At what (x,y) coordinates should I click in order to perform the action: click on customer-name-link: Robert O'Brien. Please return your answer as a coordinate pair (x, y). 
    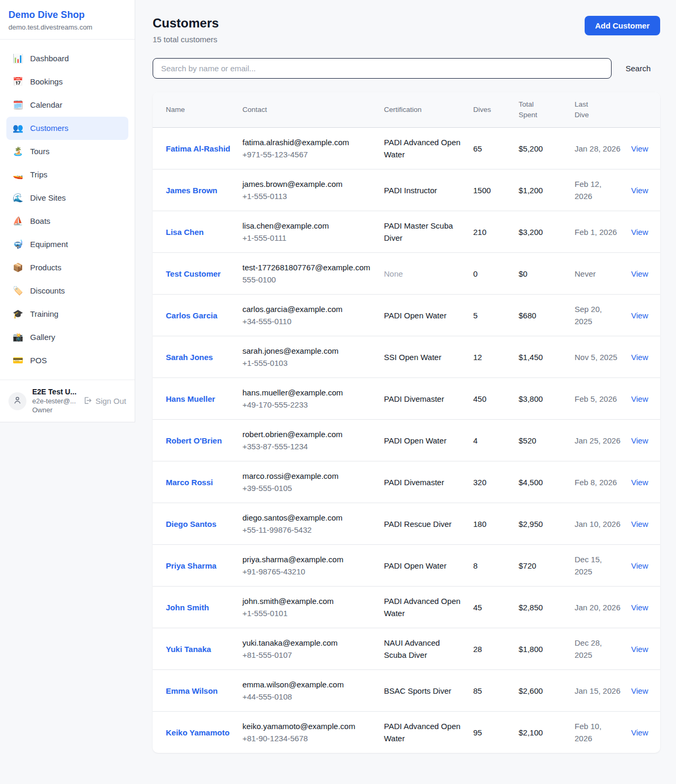
    Looking at the image, I should click on (194, 440).